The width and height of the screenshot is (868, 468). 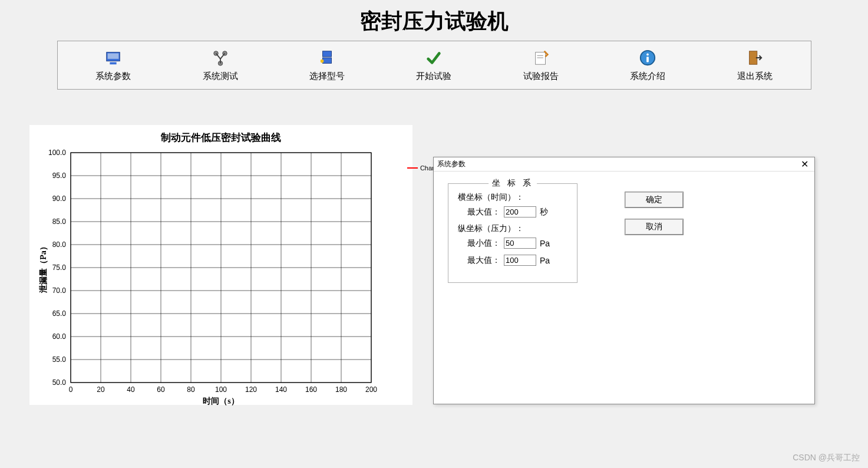 What do you see at coordinates (654, 200) in the screenshot?
I see `ok-button: 确定` at bounding box center [654, 200].